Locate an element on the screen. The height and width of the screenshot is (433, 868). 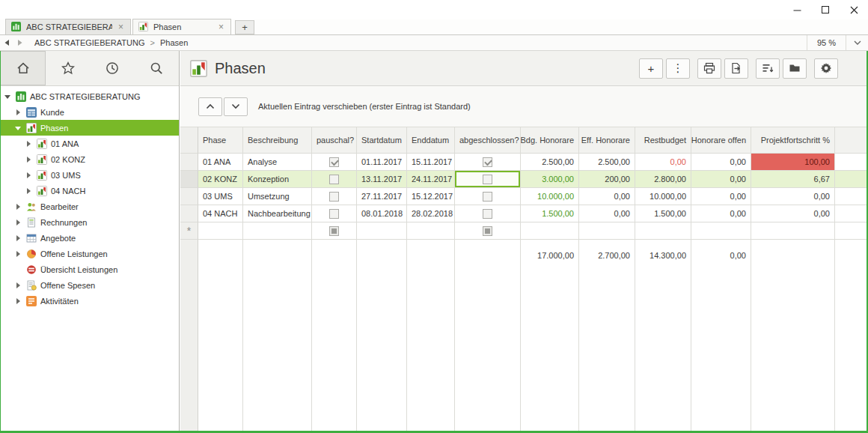
cell-phase-new is located at coordinates (221, 231).